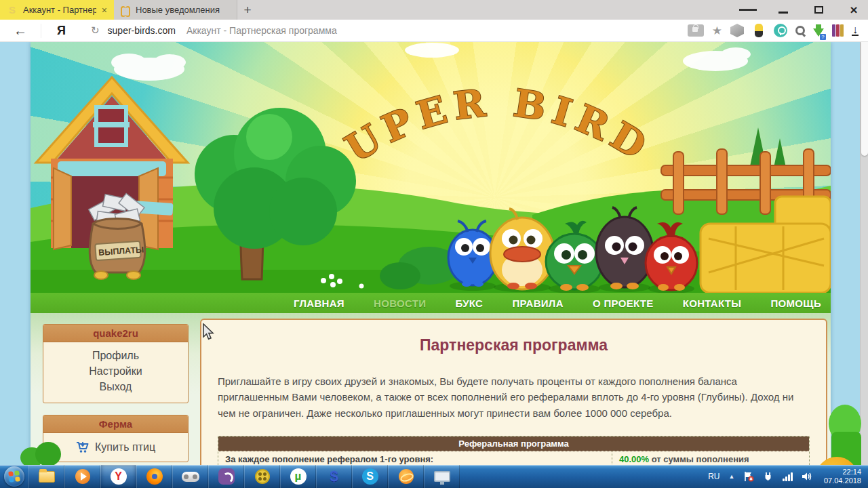 This screenshot has width=868, height=488. What do you see at coordinates (115, 363) in the screenshot?
I see `sidebar-account-box: quake2ru Профиль Настройки Выход` at bounding box center [115, 363].